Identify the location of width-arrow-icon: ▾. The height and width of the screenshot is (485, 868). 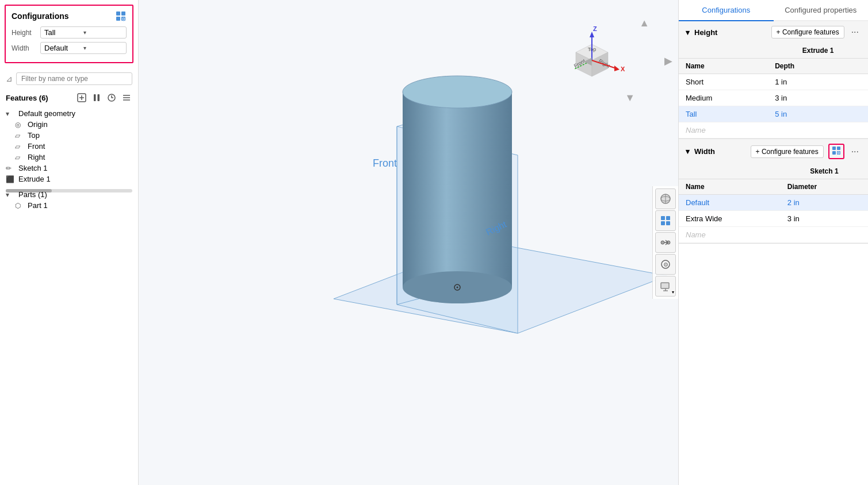
(103, 48).